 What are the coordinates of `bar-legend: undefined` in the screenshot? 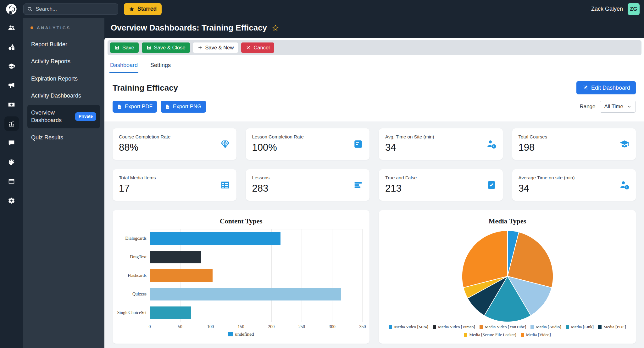 It's located at (241, 334).